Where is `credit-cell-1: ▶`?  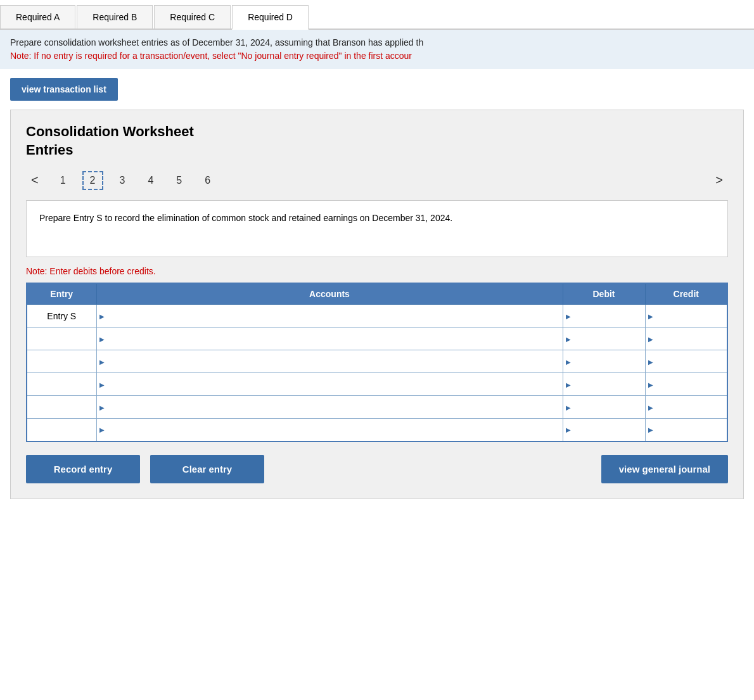 credit-cell-1: ▶ is located at coordinates (686, 316).